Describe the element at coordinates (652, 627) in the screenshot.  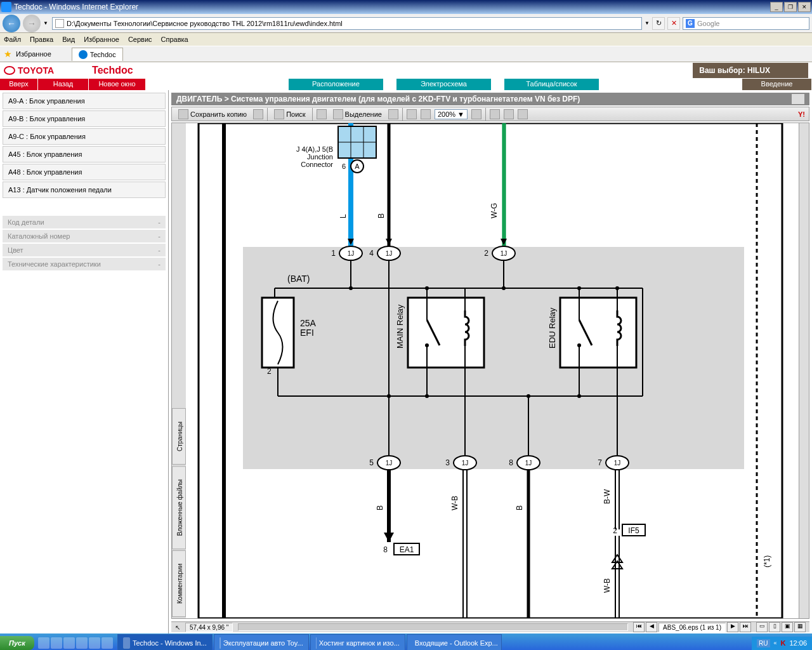
I see `pager-prev: ◀` at that location.